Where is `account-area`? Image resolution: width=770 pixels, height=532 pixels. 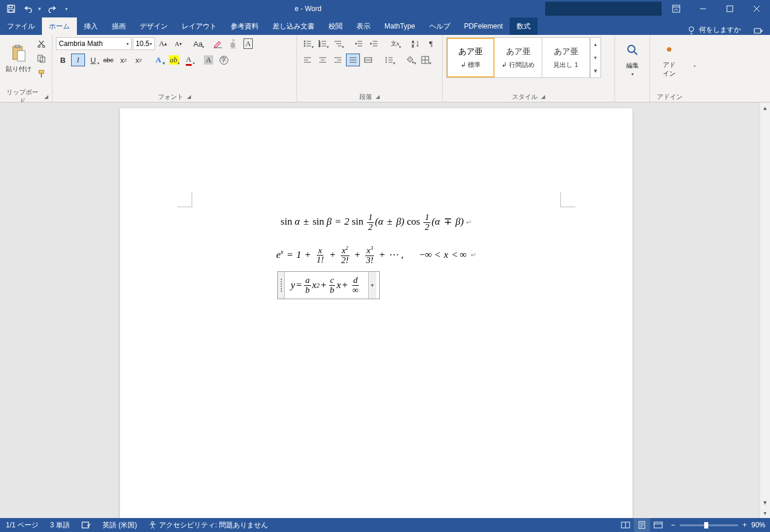
account-area is located at coordinates (603, 9).